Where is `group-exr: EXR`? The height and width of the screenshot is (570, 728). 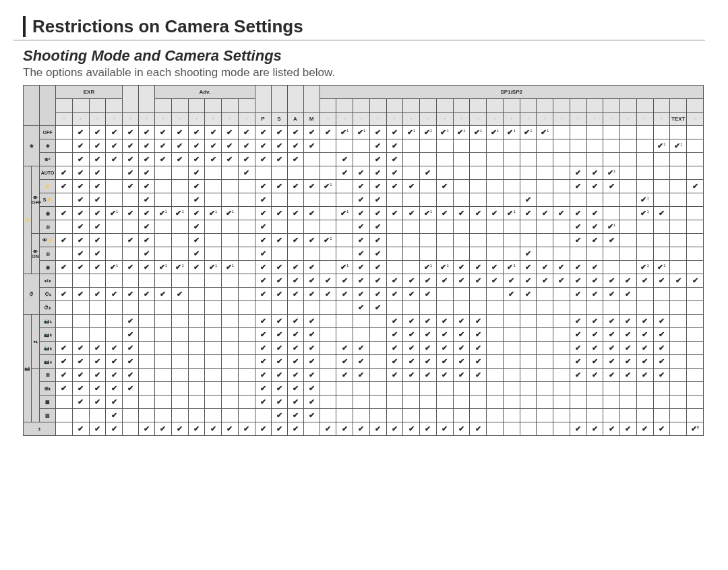 group-exr: EXR is located at coordinates (89, 92).